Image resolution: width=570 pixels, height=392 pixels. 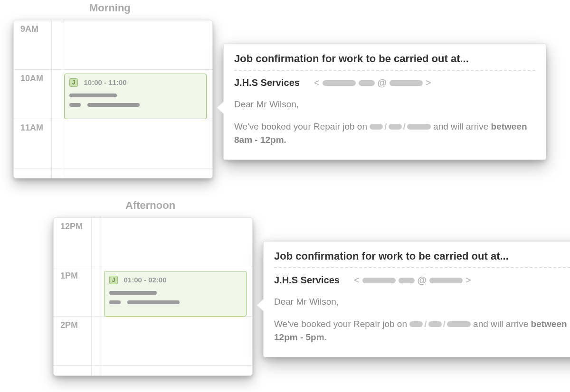 I want to click on calendar-event: J 01:00 - 02:00, so click(x=175, y=294).